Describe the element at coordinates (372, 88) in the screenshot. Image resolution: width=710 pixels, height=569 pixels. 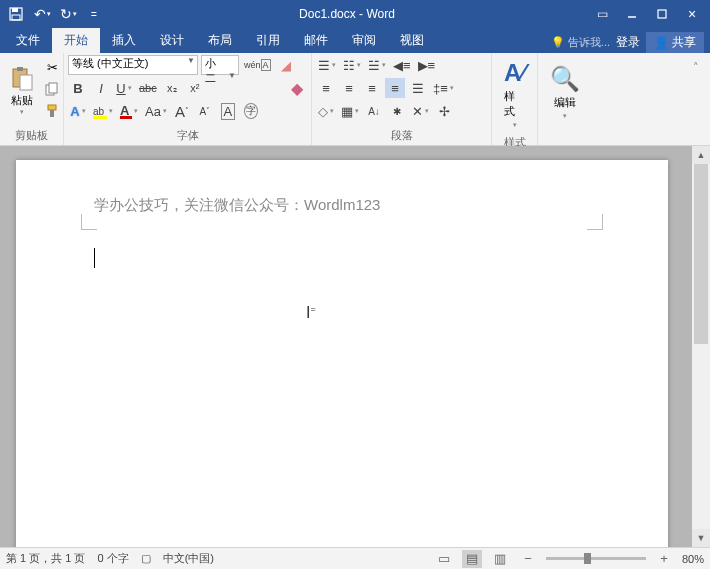
I see `align-right-button: ≡` at that location.